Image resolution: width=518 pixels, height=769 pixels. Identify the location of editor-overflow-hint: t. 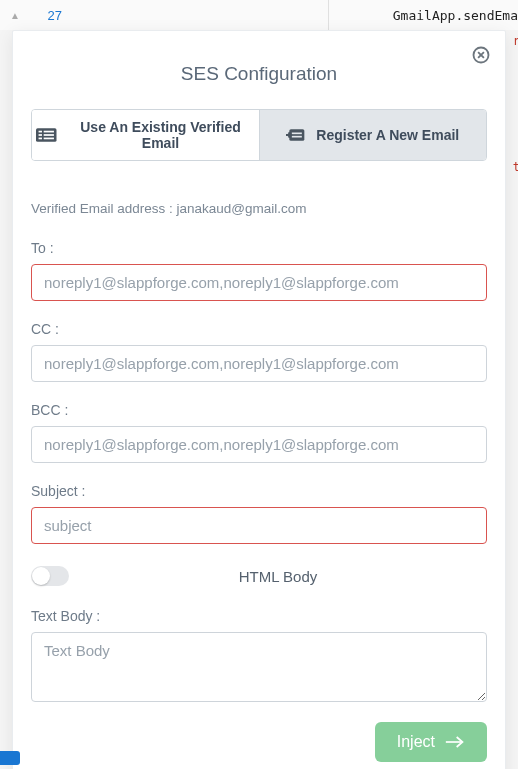
(516, 167).